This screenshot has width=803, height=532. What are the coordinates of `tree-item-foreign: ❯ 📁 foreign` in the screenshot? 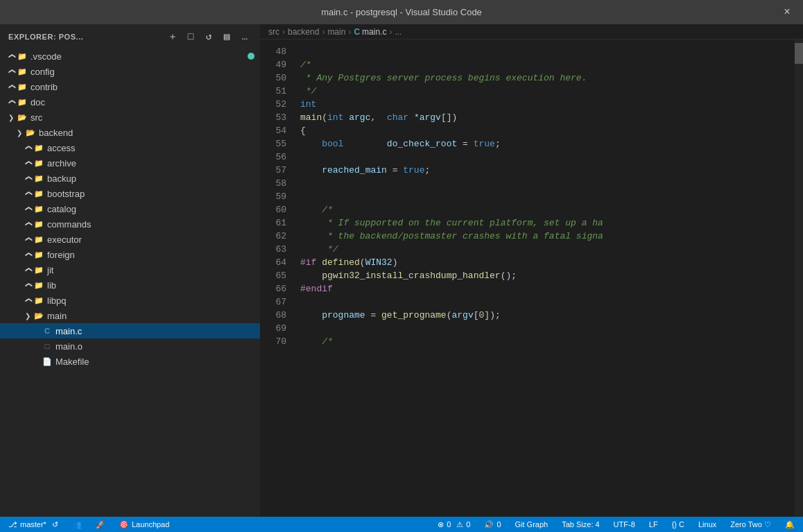 It's located at (130, 255).